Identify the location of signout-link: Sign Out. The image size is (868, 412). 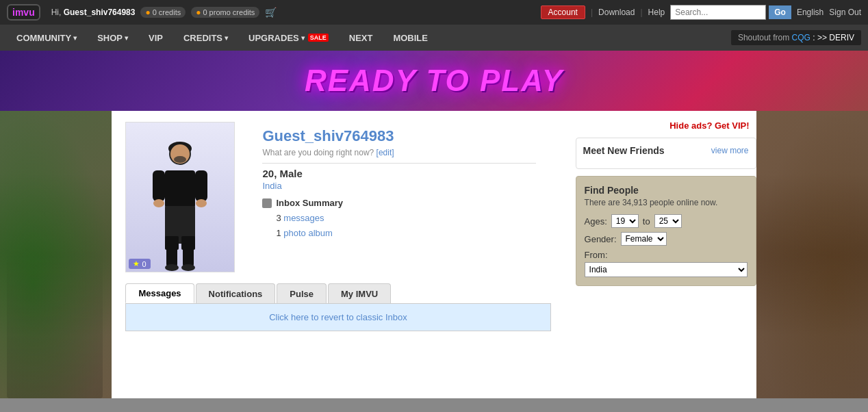
(845, 12).